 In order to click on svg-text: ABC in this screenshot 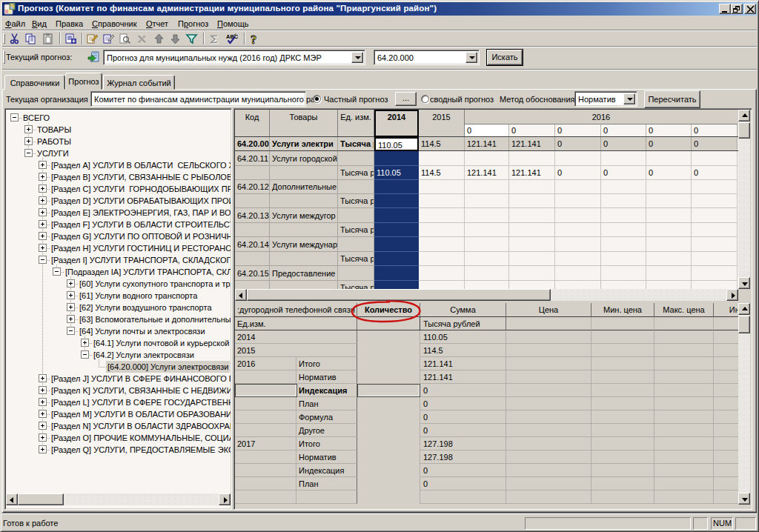, I will do `click(232, 37)`.